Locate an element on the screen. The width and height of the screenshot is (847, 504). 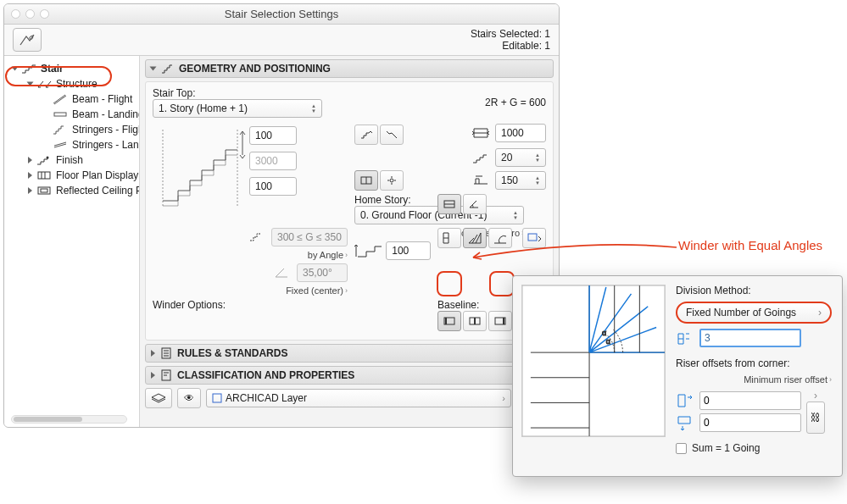
tree-label: Stringers - Landing is located at coordinates (106, 145).